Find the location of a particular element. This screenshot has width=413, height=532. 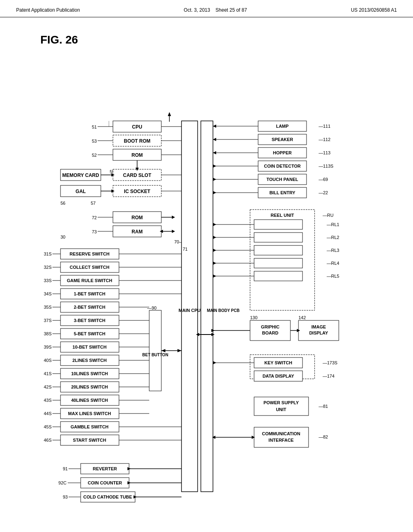

gamble-switch-label: GAMBLE SWITCH is located at coordinates (90, 427).